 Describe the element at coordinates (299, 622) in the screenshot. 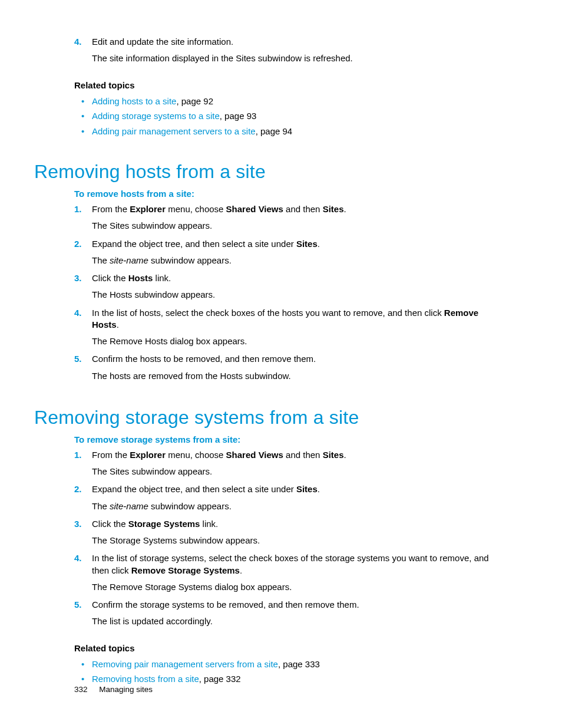

I see `step-result: The list is updated accordingly.` at that location.